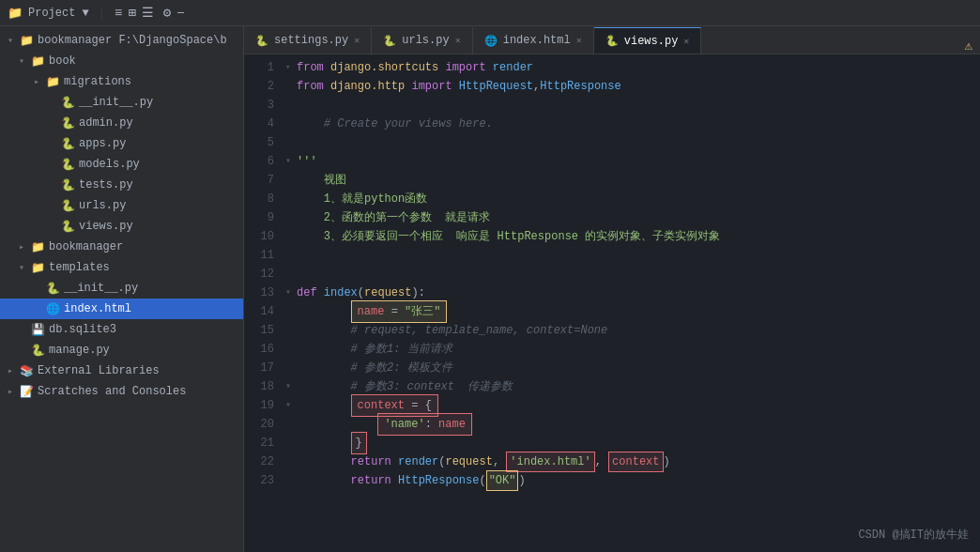  I want to click on sidebar-item-templates: ▾ 📁 templates, so click(122, 268).